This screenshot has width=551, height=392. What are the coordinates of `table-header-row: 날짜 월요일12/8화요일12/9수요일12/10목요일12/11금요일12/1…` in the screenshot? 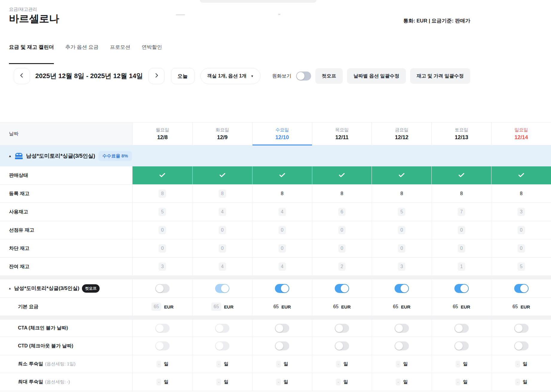 It's located at (276, 134).